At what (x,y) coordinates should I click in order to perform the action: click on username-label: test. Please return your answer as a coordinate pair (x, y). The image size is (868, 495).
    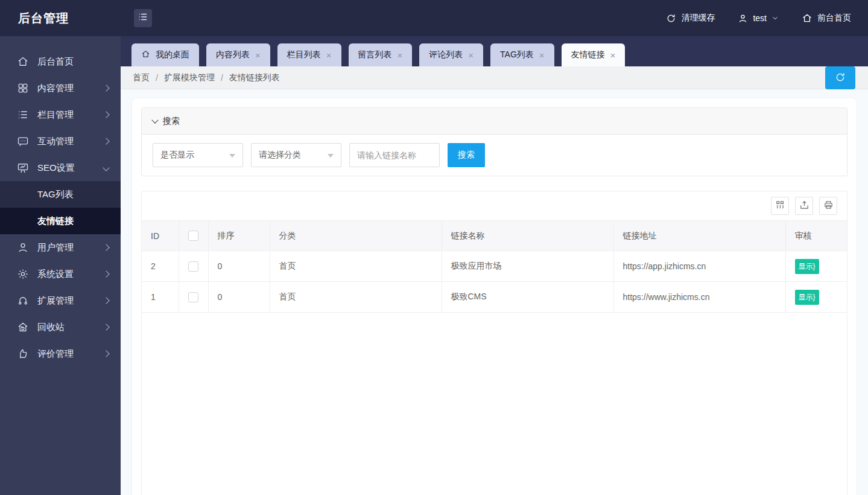
    Looking at the image, I should click on (760, 18).